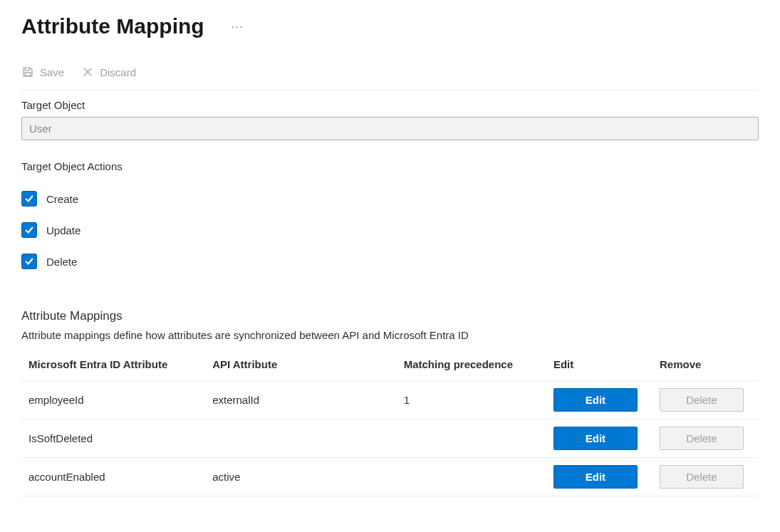 This screenshot has height=532, width=780. What do you see at coordinates (63, 231) in the screenshot?
I see `update-checkbox-label: Update` at bounding box center [63, 231].